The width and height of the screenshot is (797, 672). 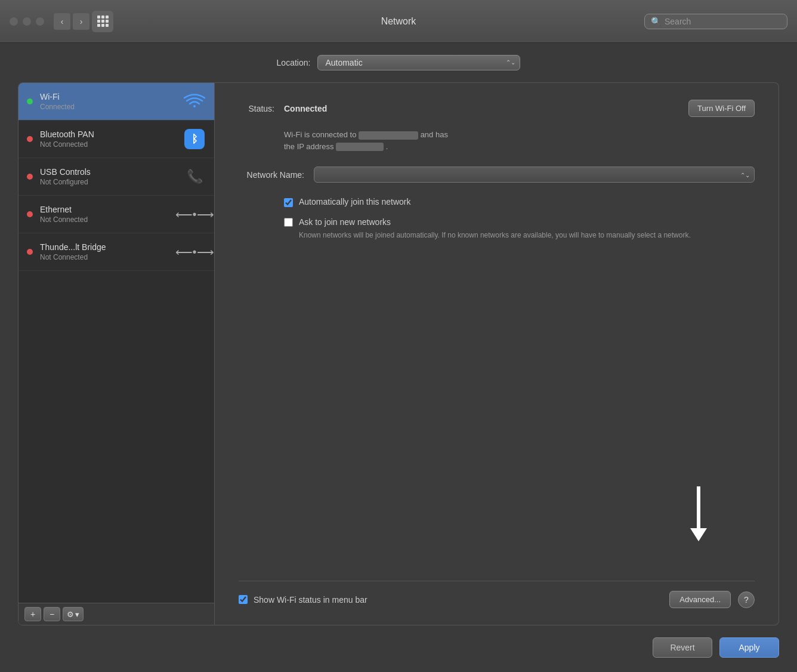 I want to click on location-label: Location:, so click(x=294, y=63).